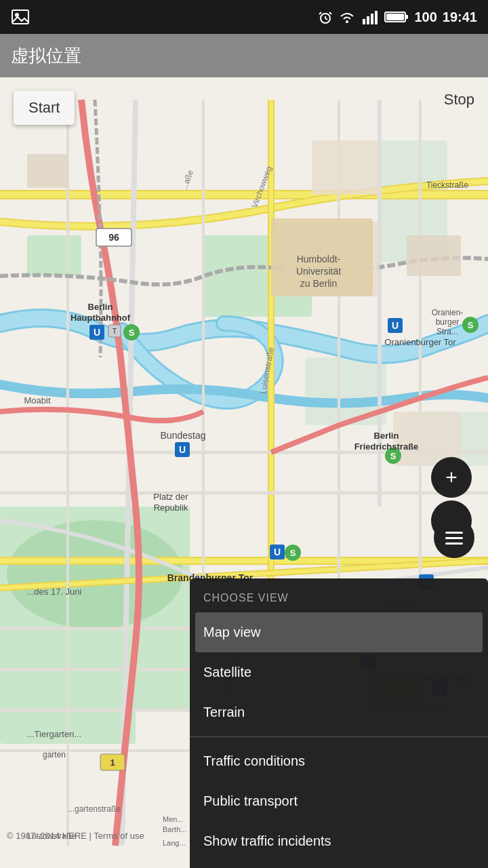 This screenshot has height=868, width=488. I want to click on image-icon, so click(20, 17).